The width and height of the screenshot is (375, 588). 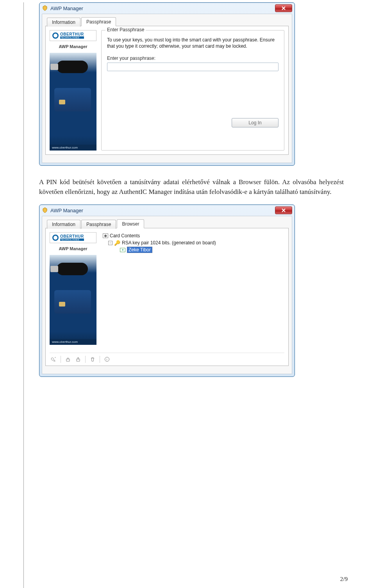 What do you see at coordinates (68, 359) in the screenshot?
I see `import-button` at bounding box center [68, 359].